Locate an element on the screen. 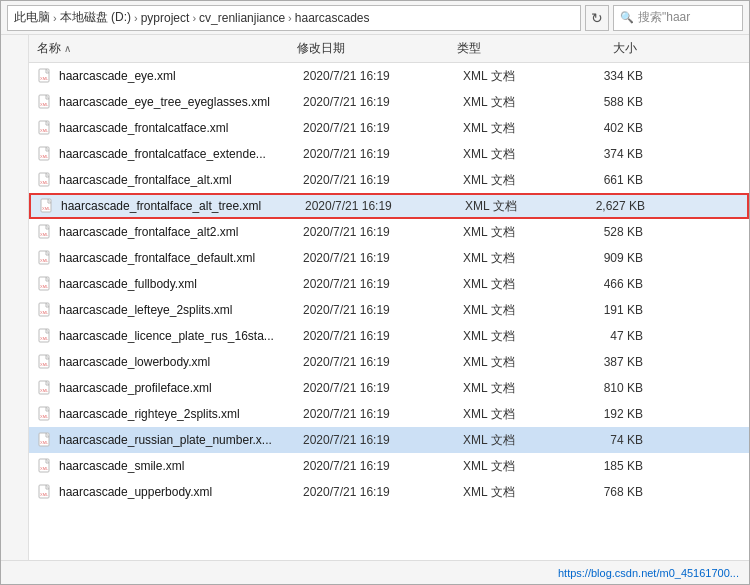  breadcrumb-item-1: 本地磁盘 (D:) is located at coordinates (96, 18).